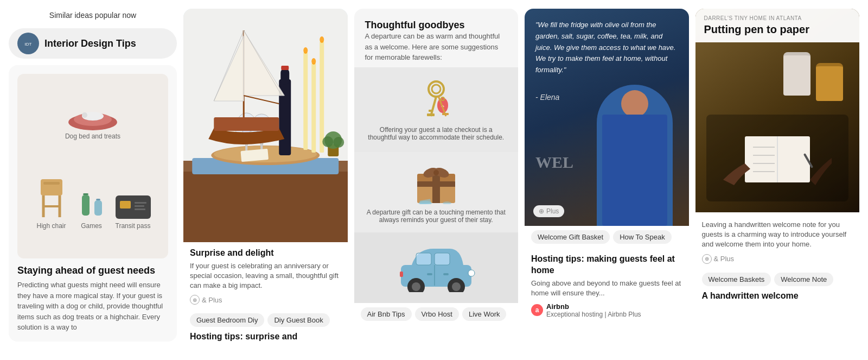 This screenshot has height=360, width=868. Describe the element at coordinates (436, 100) in the screenshot. I see `keys-illustration: ✈` at that location.